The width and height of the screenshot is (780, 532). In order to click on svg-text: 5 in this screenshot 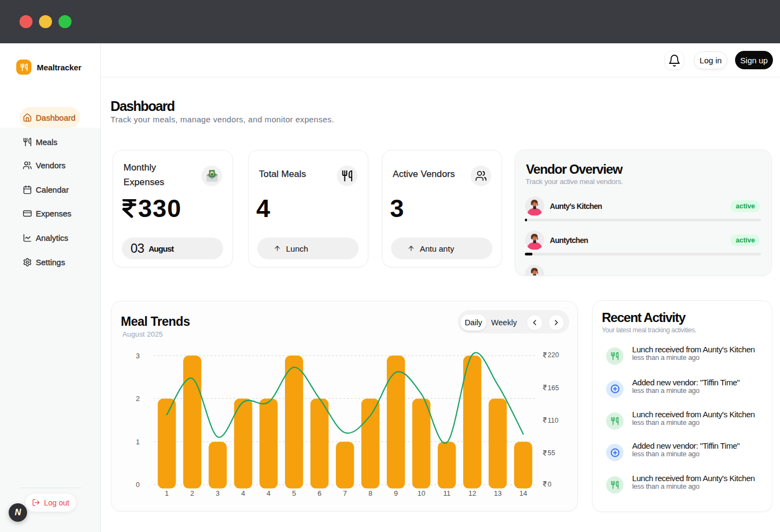, I will do `click(294, 494)`.